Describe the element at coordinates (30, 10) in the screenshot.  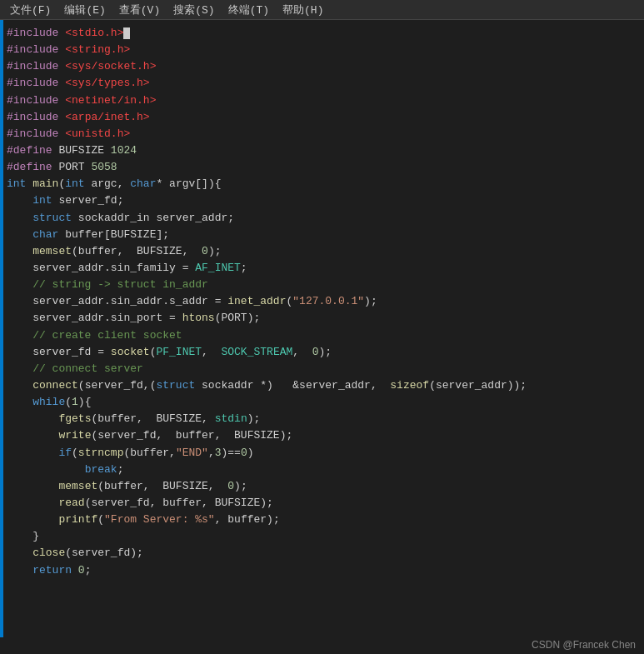
I see `menu-file: 文件(F)` at that location.